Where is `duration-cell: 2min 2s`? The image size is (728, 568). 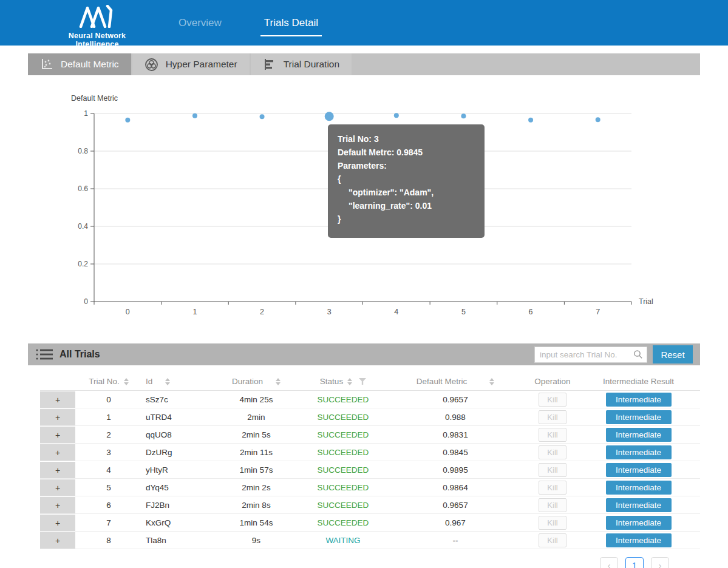 duration-cell: 2min 2s is located at coordinates (256, 488).